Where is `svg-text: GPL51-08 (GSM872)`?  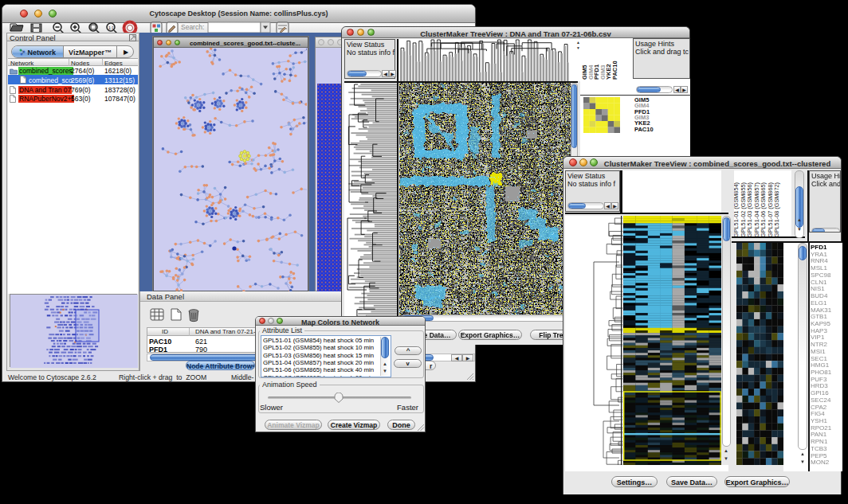 svg-text: GPL51-08 (GSM872) is located at coordinates (776, 210).